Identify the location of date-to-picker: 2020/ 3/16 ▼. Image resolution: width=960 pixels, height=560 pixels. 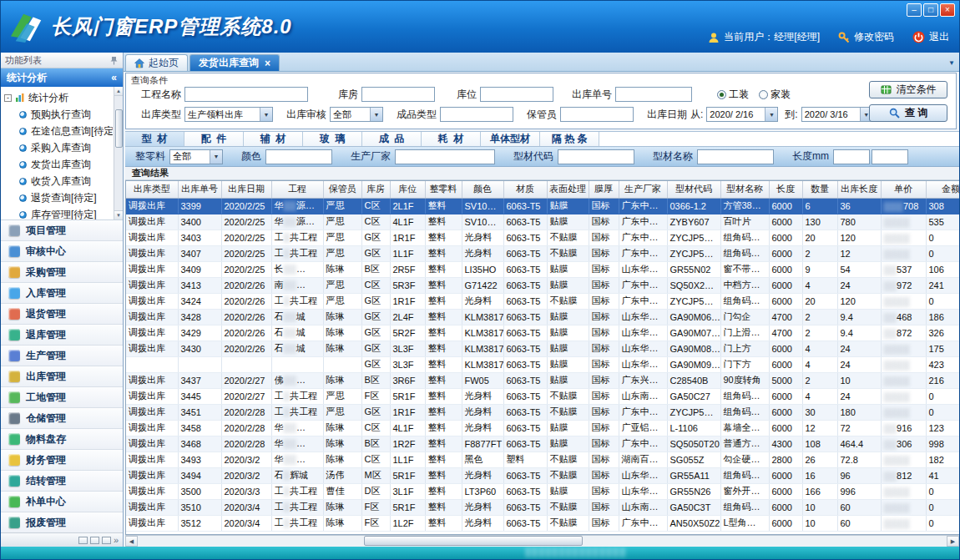
(837, 114).